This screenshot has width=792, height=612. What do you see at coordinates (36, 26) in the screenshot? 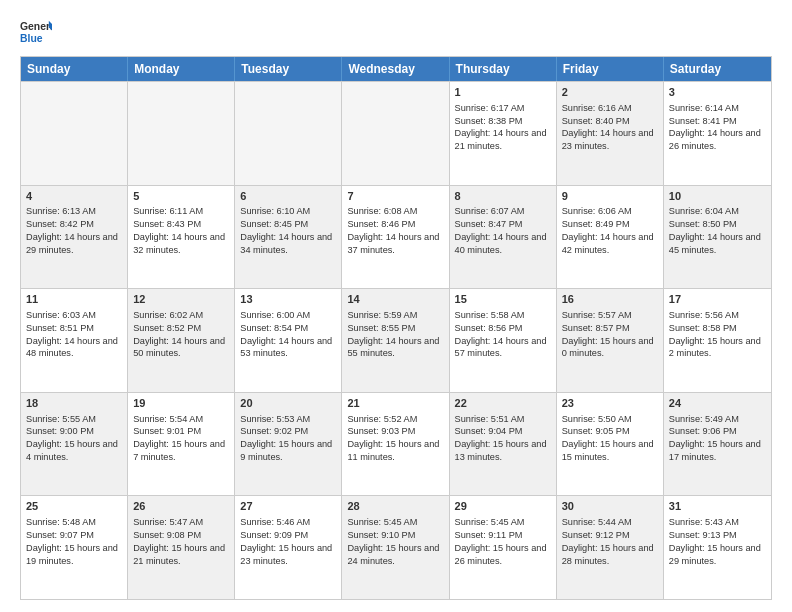
I see `svg-text: General` at bounding box center [36, 26].